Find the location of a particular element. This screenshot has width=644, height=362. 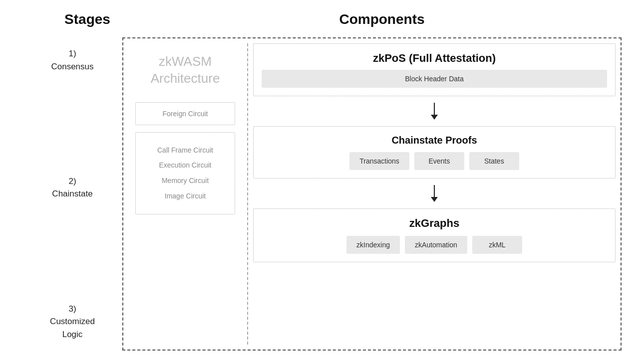

circuit-4: Image Circuit is located at coordinates (185, 196).